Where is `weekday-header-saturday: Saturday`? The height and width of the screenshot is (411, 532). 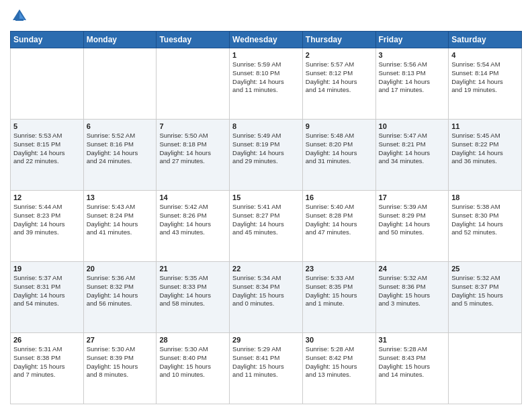
weekday-header-saturday: Saturday is located at coordinates (485, 40).